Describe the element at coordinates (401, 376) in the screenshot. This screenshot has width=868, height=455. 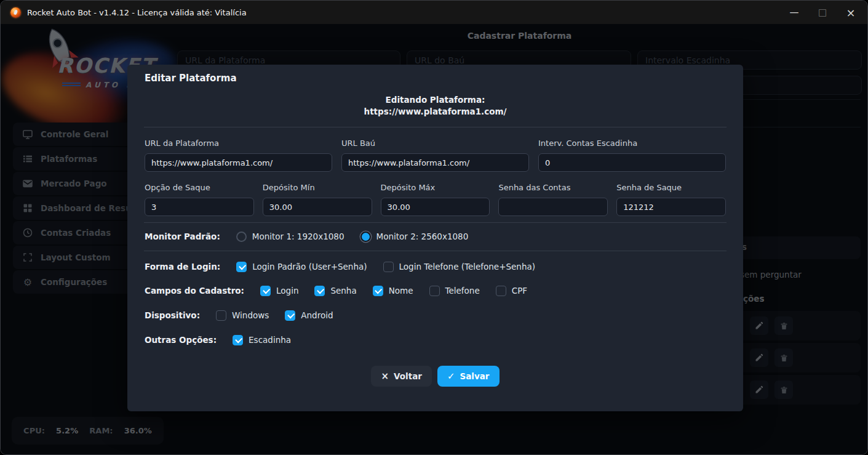
I see `voltar-button: × Voltar` at that location.